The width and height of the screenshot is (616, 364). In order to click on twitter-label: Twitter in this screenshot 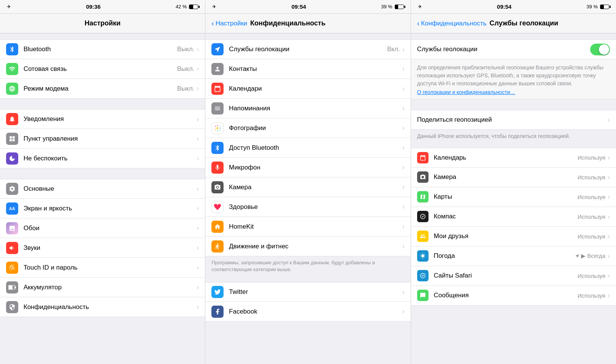, I will do `click(315, 292)`.